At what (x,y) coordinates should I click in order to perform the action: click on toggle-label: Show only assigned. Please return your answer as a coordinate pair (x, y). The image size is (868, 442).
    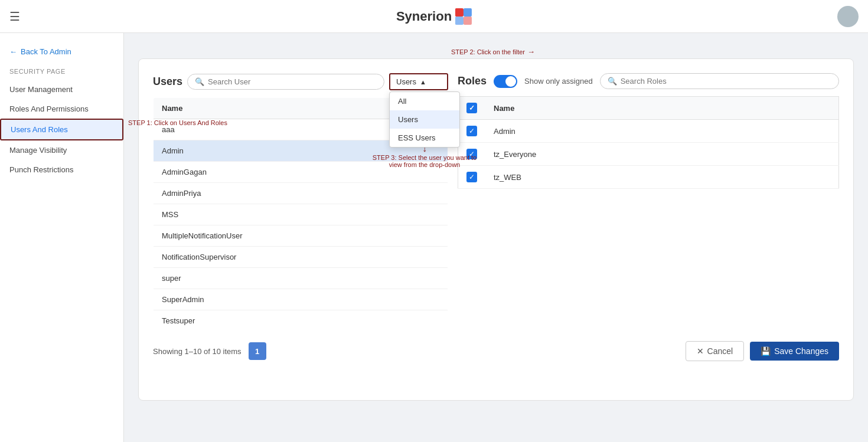
    Looking at the image, I should click on (559, 81).